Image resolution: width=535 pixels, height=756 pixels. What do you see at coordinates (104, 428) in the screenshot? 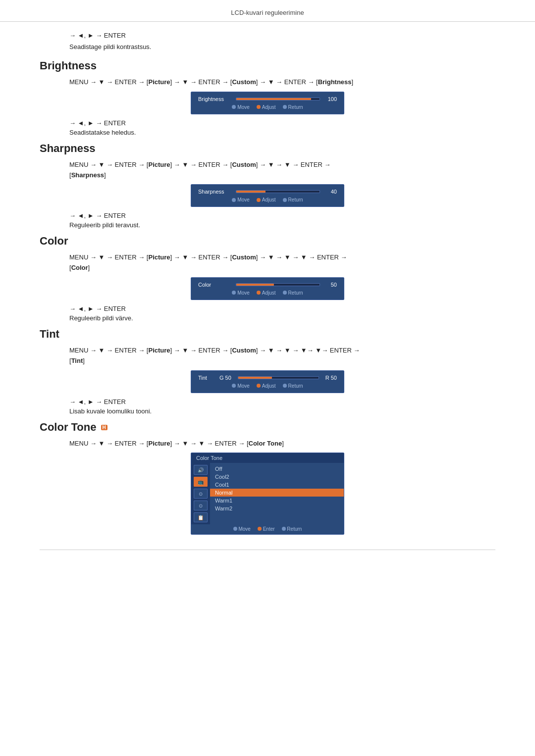
I see `colortone-badge: H` at bounding box center [104, 428].